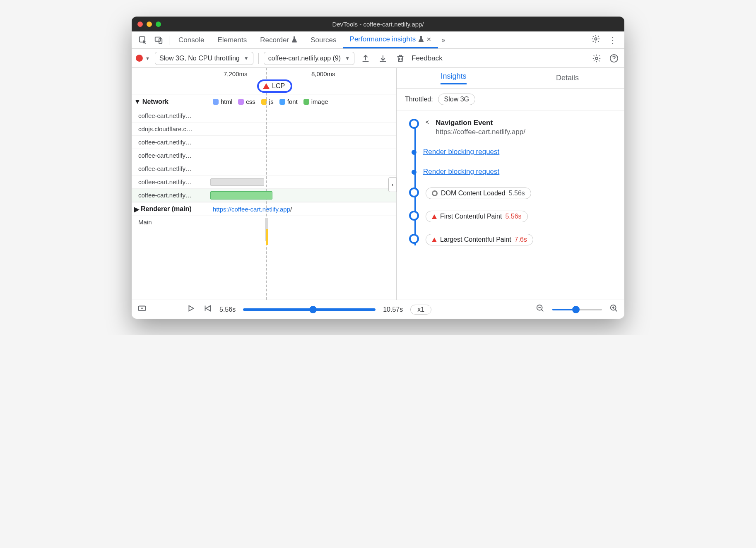 The width and height of the screenshot is (756, 548). What do you see at coordinates (267, 237) in the screenshot?
I see `task-block` at bounding box center [267, 237].